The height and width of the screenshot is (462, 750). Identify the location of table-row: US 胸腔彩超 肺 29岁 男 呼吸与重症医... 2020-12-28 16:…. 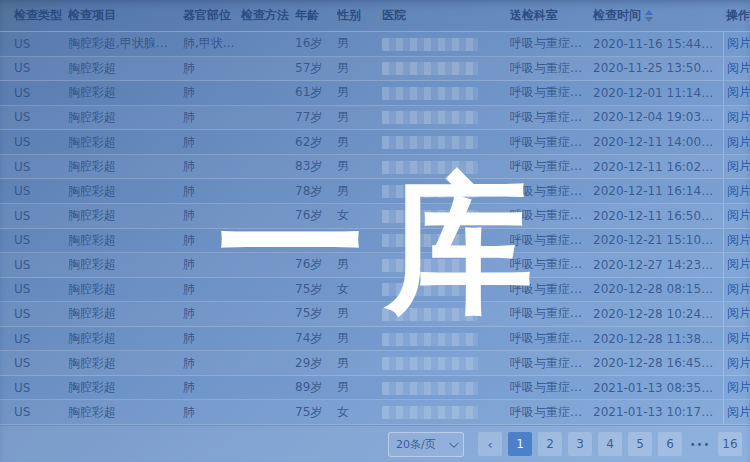
(375, 364).